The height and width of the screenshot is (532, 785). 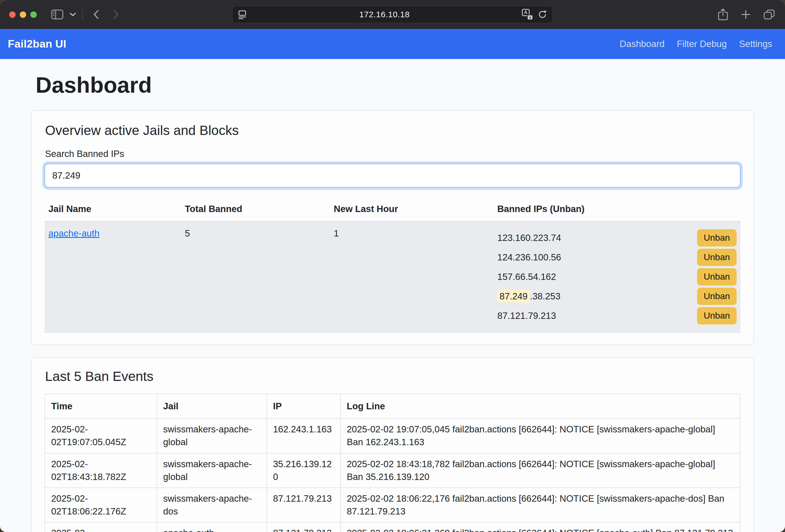 I want to click on browser-chrome: 172.16.10.18 A x, so click(x=392, y=15).